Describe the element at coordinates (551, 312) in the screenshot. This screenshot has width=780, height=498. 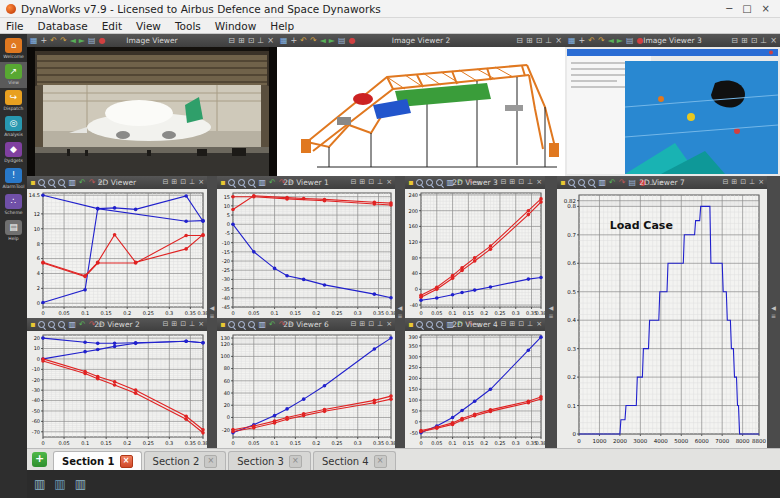
I see `splitter-3: ◀≡` at that location.